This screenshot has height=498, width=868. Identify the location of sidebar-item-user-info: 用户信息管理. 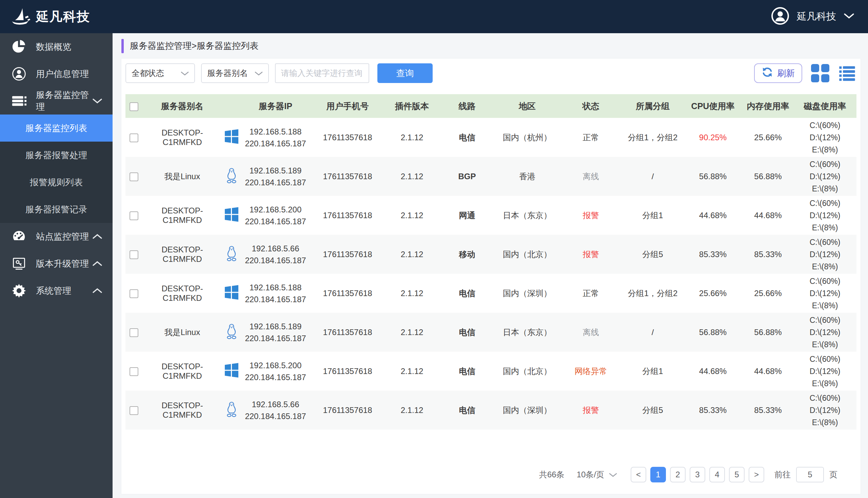
(56, 74).